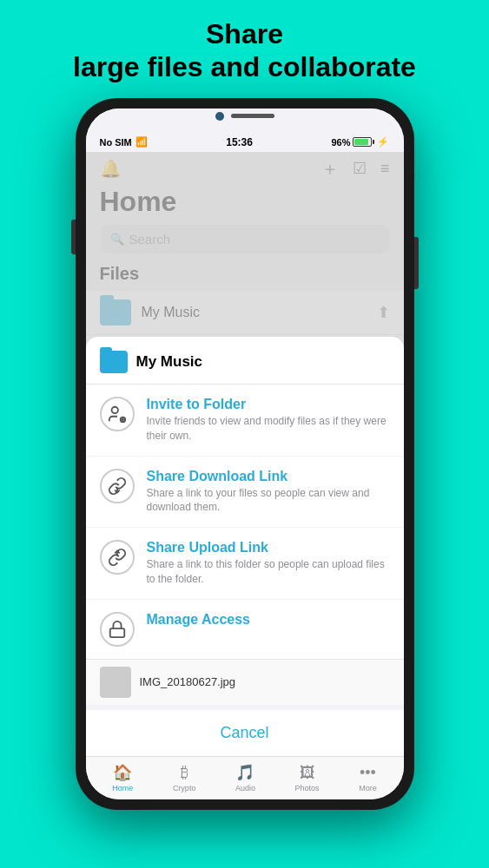  What do you see at coordinates (245, 778) in the screenshot?
I see `bottom-nav: 🏠 Home ₿ Crypto 🎵 Audio 🖼 Photos ••• Mor…` at bounding box center [245, 778].